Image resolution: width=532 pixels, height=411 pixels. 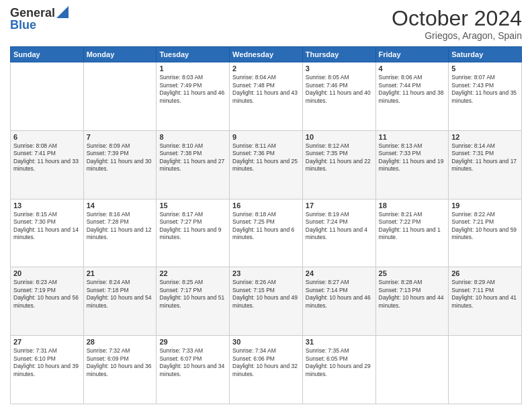 What do you see at coordinates (47, 233) in the screenshot?
I see `calendar-cell: 13Sunrise: 8:15 AMSunset: 7:30 PMDayligh…` at bounding box center [47, 233].